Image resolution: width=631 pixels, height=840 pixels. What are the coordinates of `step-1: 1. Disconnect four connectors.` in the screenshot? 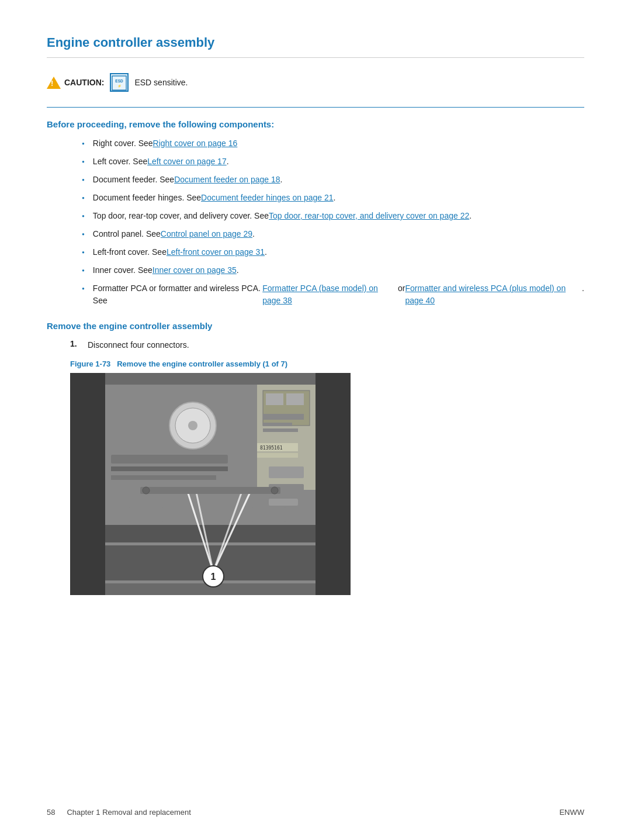 It's located at (316, 345).